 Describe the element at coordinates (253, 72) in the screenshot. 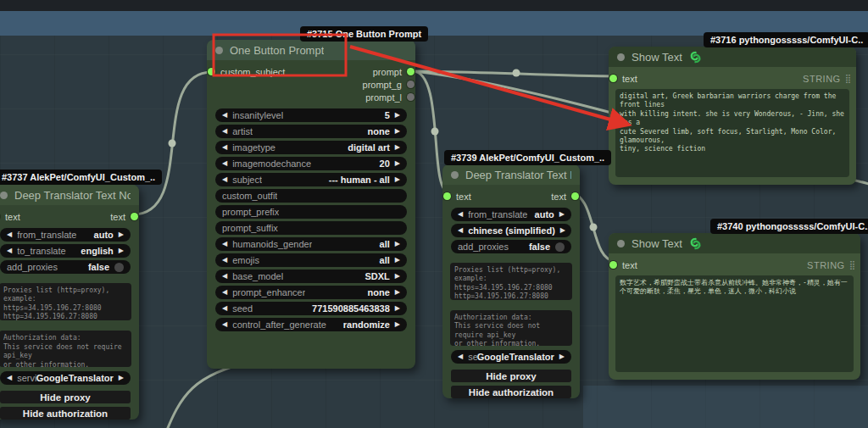

I see `input-label: custom_subject` at that location.